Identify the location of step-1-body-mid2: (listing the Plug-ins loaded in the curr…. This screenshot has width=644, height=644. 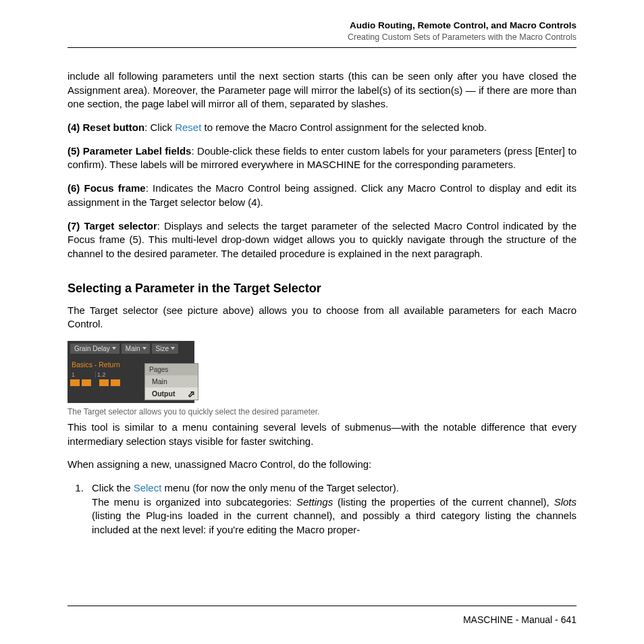
(334, 522).